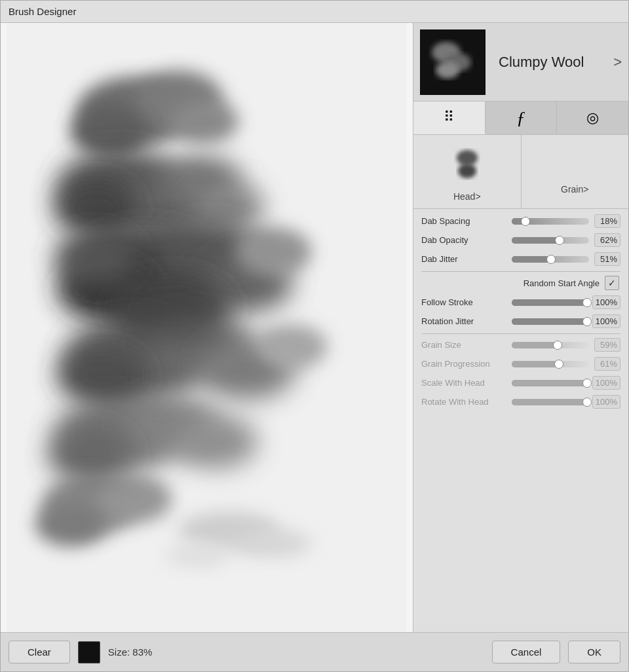 This screenshot has width=629, height=672. I want to click on follow-stroke-value: 100%, so click(607, 303).